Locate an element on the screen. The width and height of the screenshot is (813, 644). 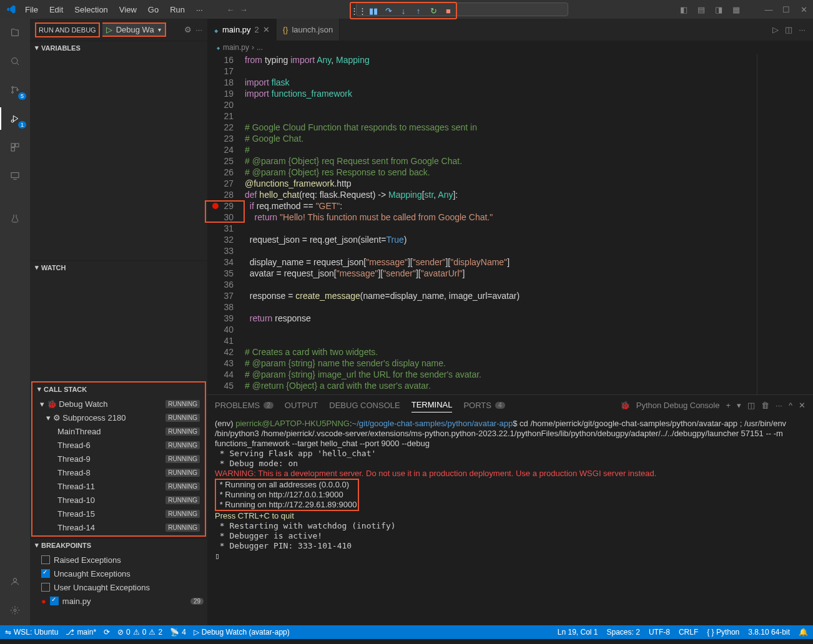
sync-icon: ⟳ is located at coordinates (107, 632).